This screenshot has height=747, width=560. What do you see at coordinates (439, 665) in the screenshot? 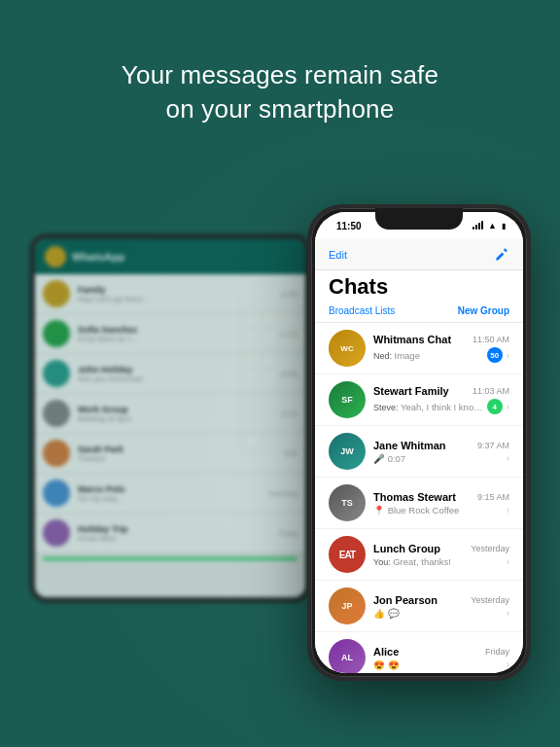
I see `chat-preview-alice: 😍 😍` at bounding box center [439, 665].